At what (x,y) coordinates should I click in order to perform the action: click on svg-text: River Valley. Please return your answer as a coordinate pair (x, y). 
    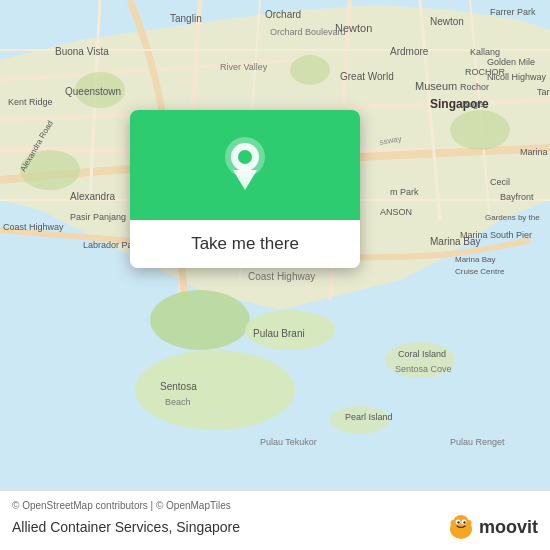
    Looking at the image, I should click on (244, 67).